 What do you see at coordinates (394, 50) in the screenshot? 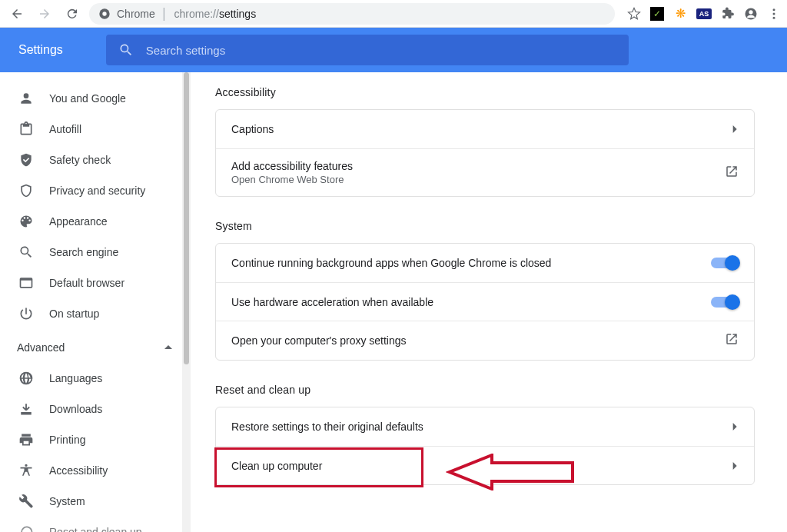
I see `settings-header: Settings Search settings` at bounding box center [394, 50].